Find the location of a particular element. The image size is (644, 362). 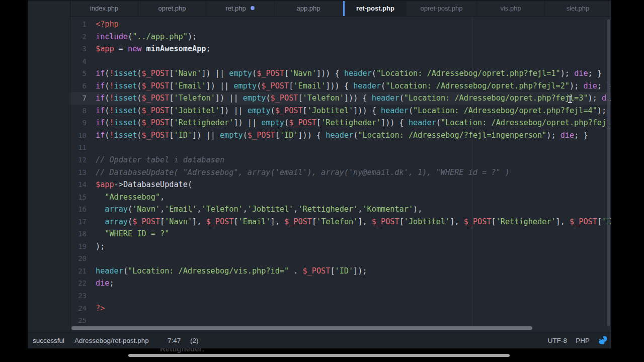

code-line: 17 array($_POST['Navn'], $_POST['Email']… is located at coordinates (341, 222).